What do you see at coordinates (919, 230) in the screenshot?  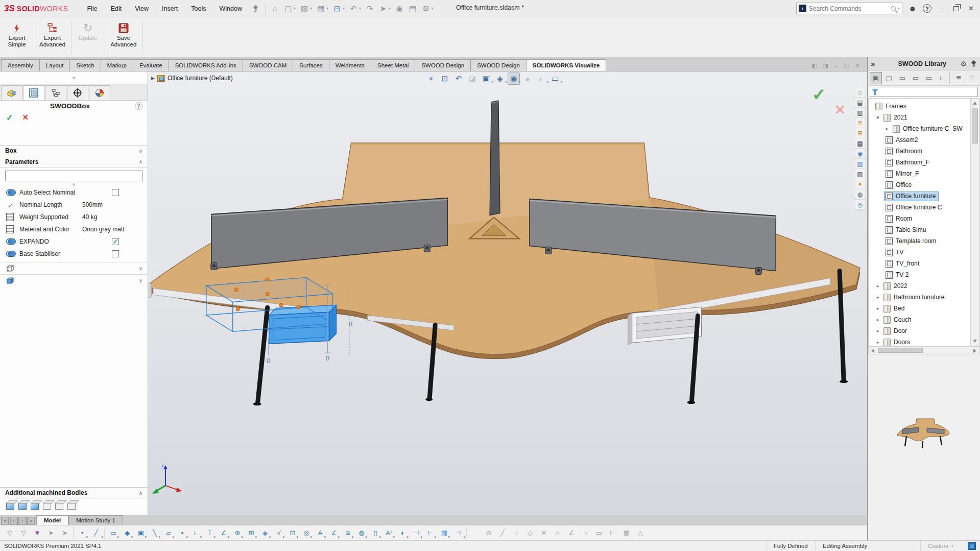 I see `tree-item-table-simu: Table Simu` at bounding box center [919, 230].